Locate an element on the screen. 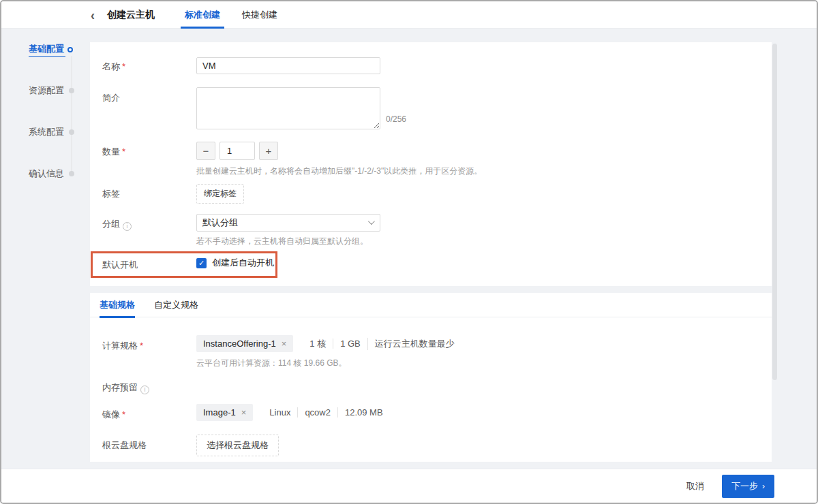 The height and width of the screenshot is (504, 818). chevron-down-icon is located at coordinates (372, 221).